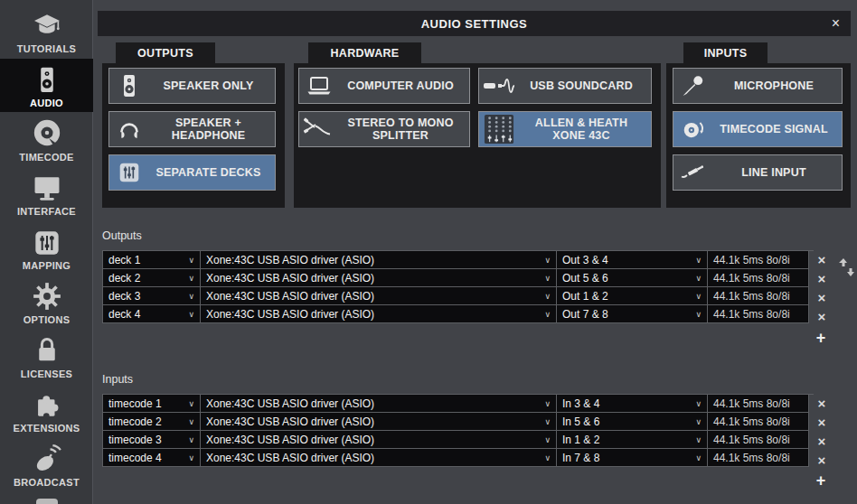 Image resolution: width=857 pixels, height=504 pixels. What do you see at coordinates (822, 432) in the screenshot?
I see `inputs-remove-column: × × × ×` at bounding box center [822, 432].